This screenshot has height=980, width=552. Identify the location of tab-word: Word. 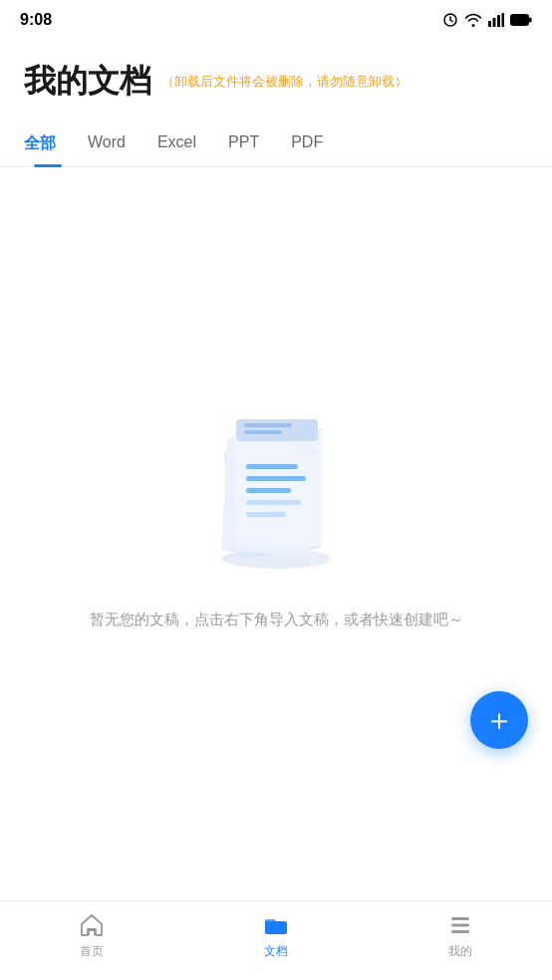
(107, 145).